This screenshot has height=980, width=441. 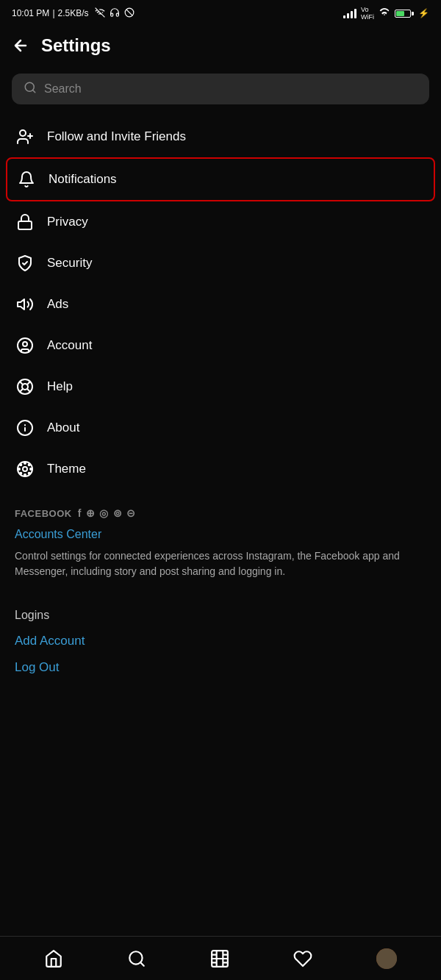 What do you see at coordinates (384, 13) in the screenshot?
I see `wifi-icon` at bounding box center [384, 13].